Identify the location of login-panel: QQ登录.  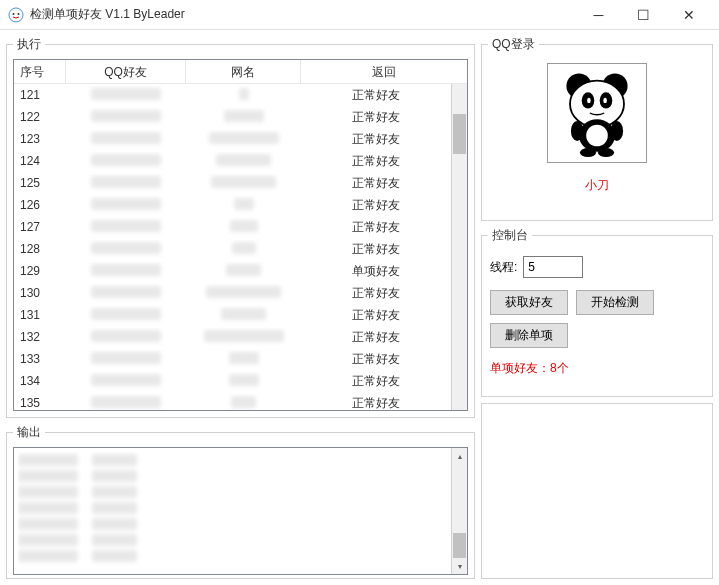
(597, 128).